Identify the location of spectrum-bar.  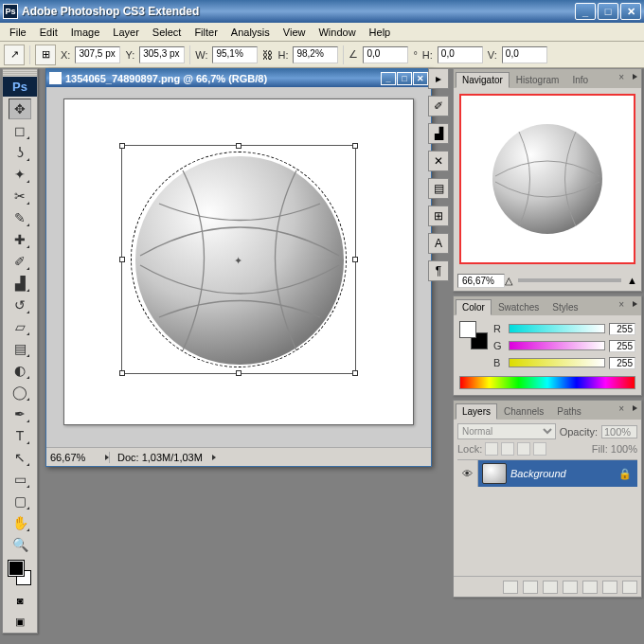
(547, 383).